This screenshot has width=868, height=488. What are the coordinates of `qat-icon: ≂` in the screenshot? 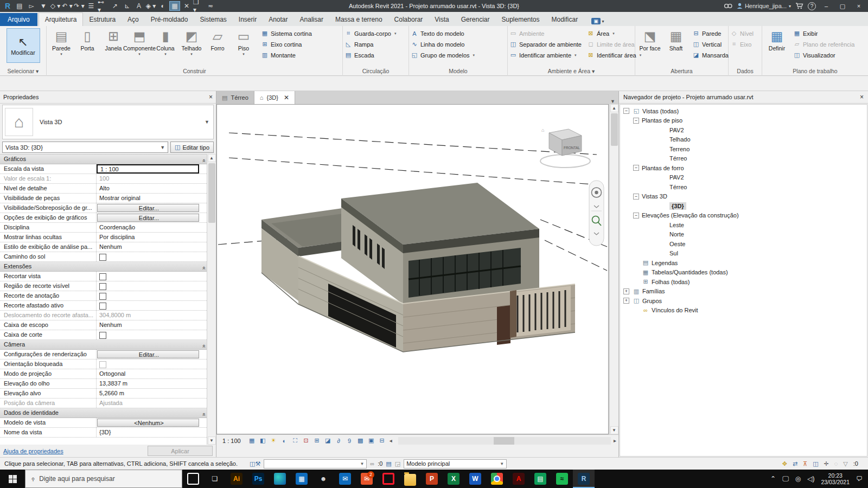 It's located at (210, 6).